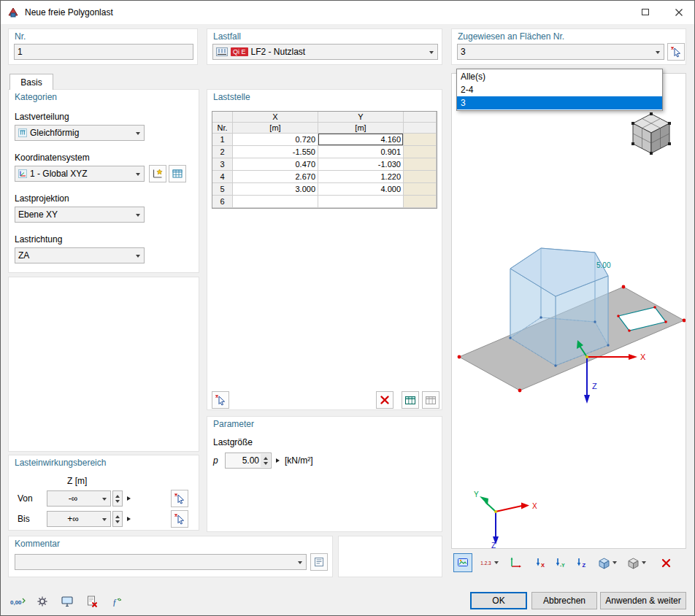 Image resolution: width=695 pixels, height=616 pixels. I want to click on cell-y: -1.030, so click(361, 165).